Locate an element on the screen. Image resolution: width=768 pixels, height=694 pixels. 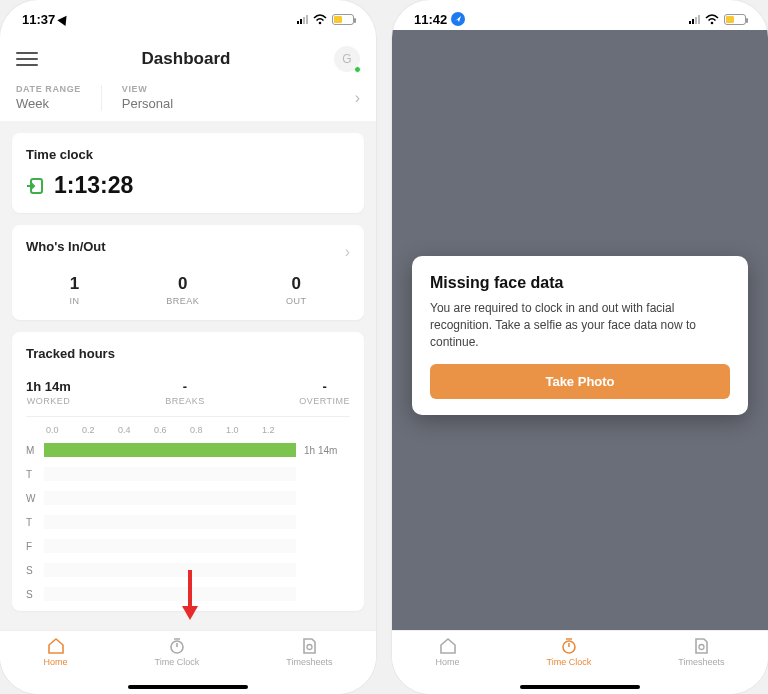
stat-in: 1 IN is located at coordinates (74, 290).